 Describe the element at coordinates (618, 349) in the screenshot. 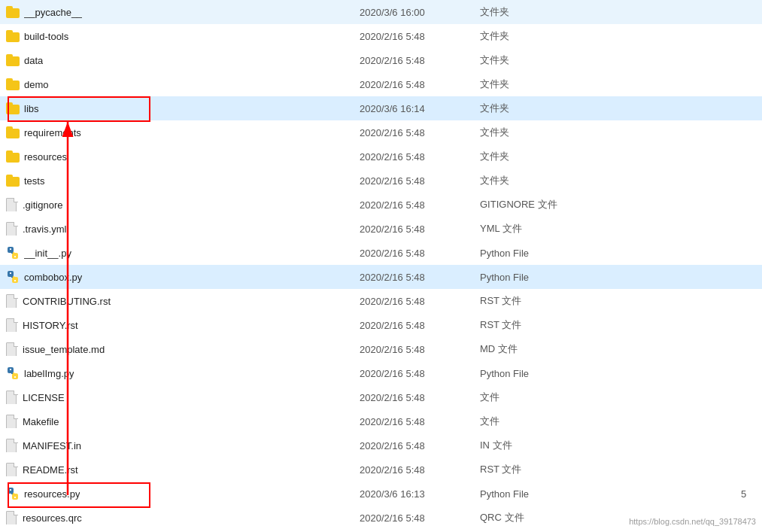

I see `file-type: MD 文件` at that location.